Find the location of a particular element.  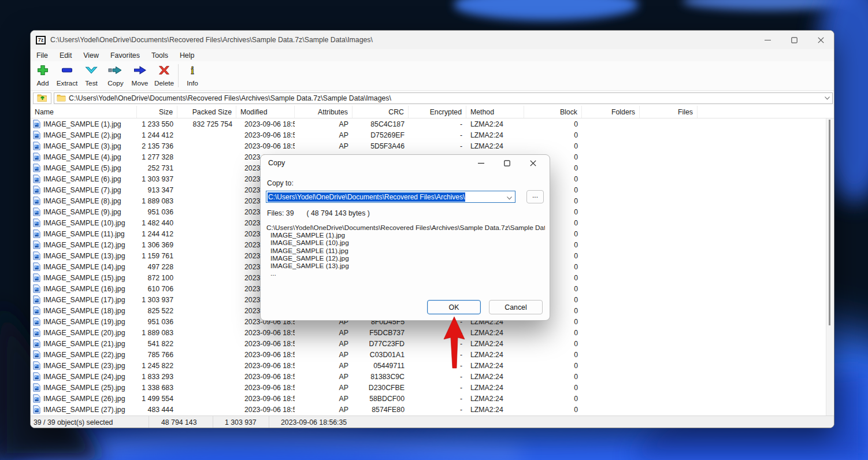

window-controls is located at coordinates (794, 40).